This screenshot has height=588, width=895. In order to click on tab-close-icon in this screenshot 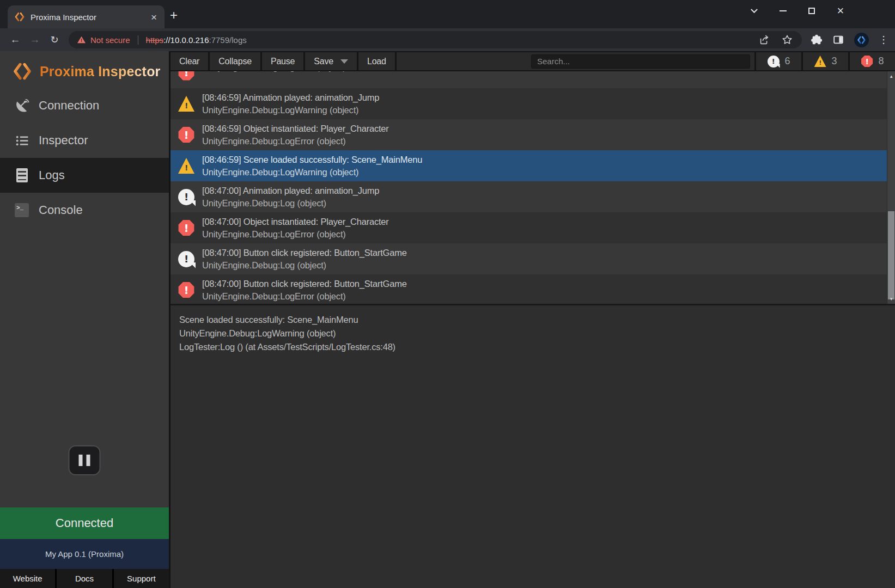, I will do `click(154, 17)`.